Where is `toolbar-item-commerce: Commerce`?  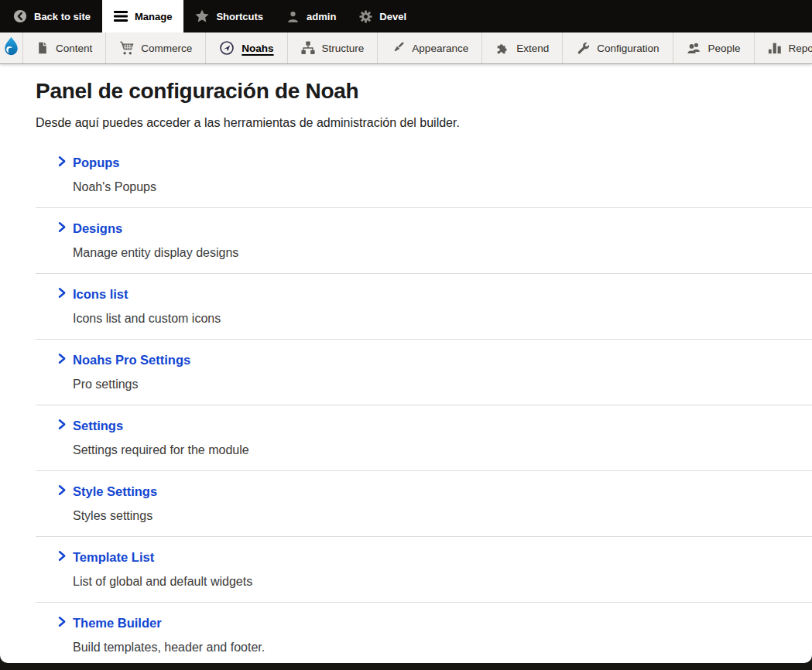 toolbar-item-commerce: Commerce is located at coordinates (156, 48).